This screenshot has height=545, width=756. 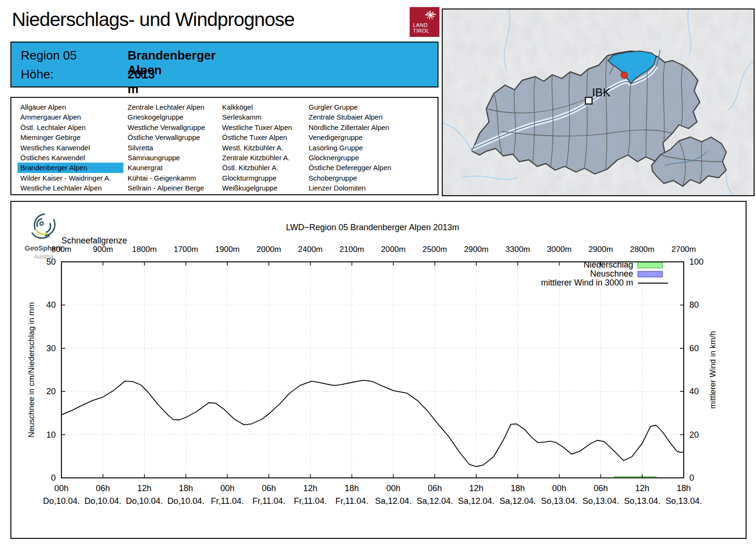 I want to click on snowline-value: 2400m, so click(x=310, y=250).